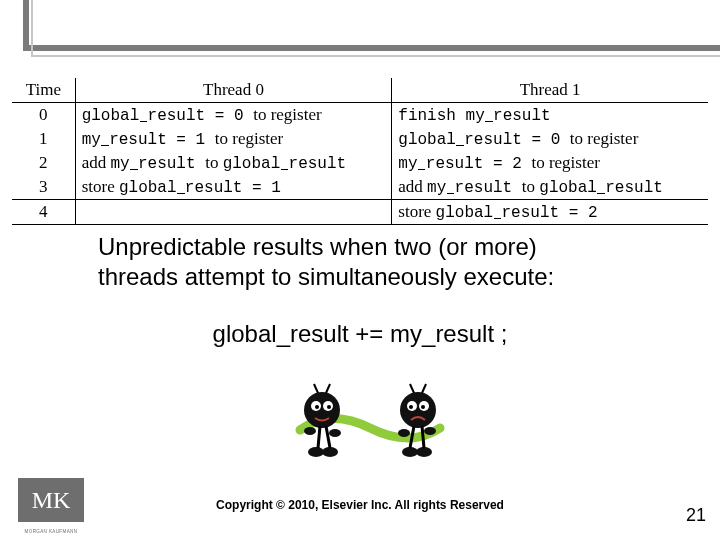 The height and width of the screenshot is (540, 720). What do you see at coordinates (44, 116) in the screenshot?
I see `cell-time: 0` at bounding box center [44, 116].